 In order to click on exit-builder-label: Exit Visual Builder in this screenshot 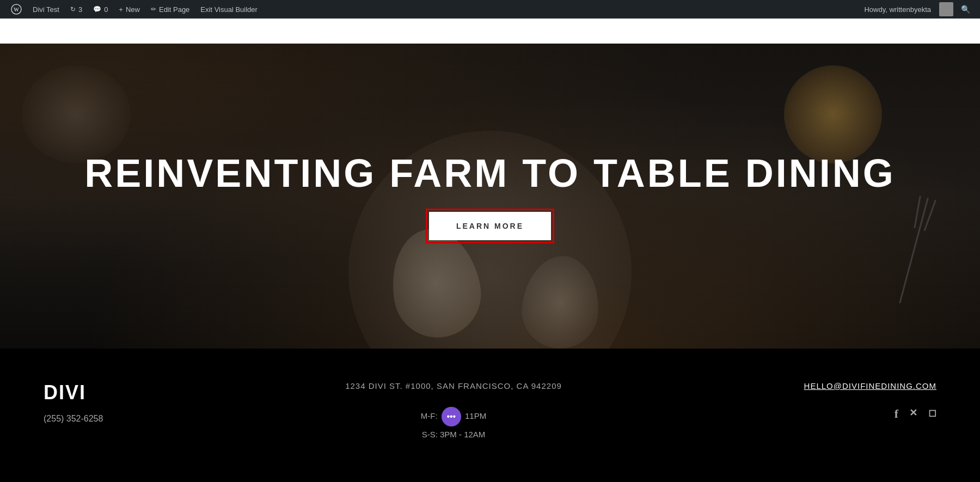, I will do `click(229, 10)`.